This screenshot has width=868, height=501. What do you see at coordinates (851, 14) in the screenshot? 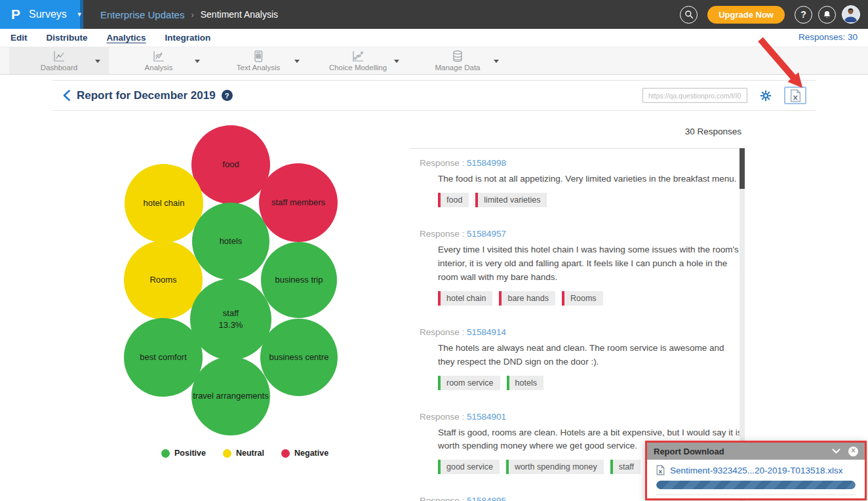
I see `user-avatar` at bounding box center [851, 14].